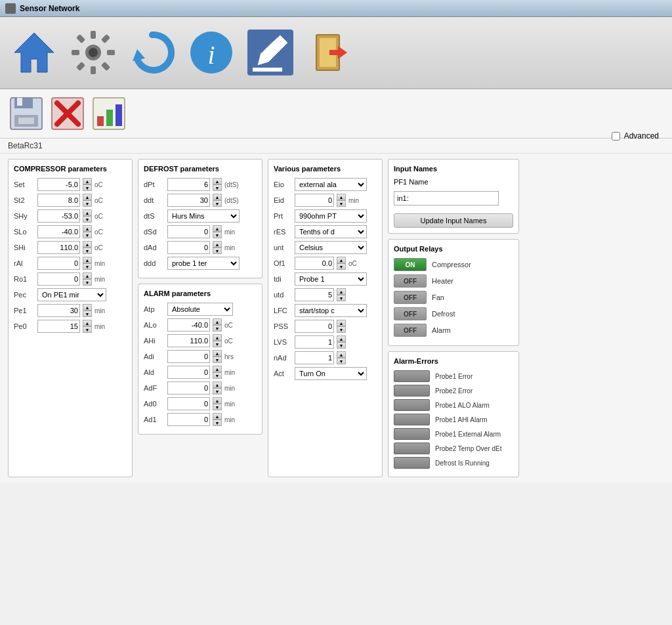  What do you see at coordinates (270, 53) in the screenshot?
I see `edit-button` at bounding box center [270, 53].